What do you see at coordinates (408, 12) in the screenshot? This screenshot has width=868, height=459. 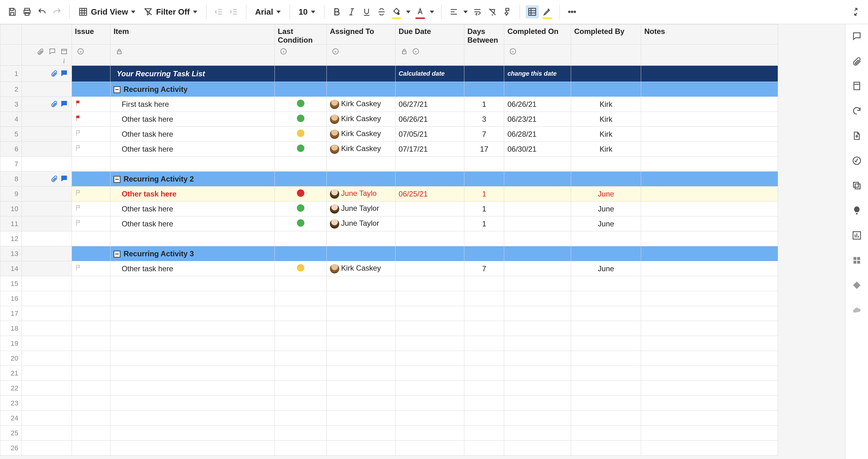 I see `chevron-down-icon` at bounding box center [408, 12].